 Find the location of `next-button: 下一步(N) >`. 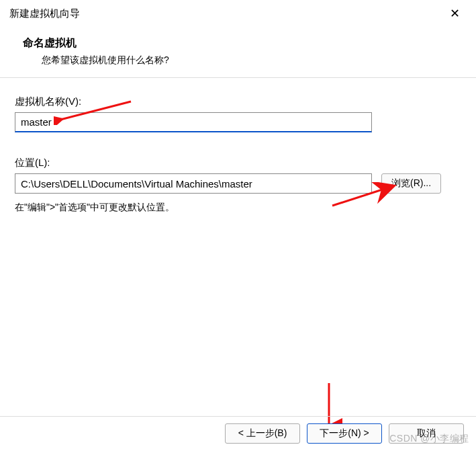

next-button: 下一步(N) > is located at coordinates (344, 434).